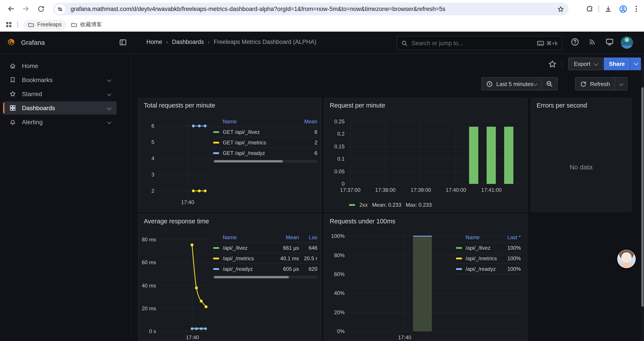 The width and height of the screenshot is (644, 341). Describe the element at coordinates (50, 25) in the screenshot. I see `bookmark-label: Freeleaps` at that location.